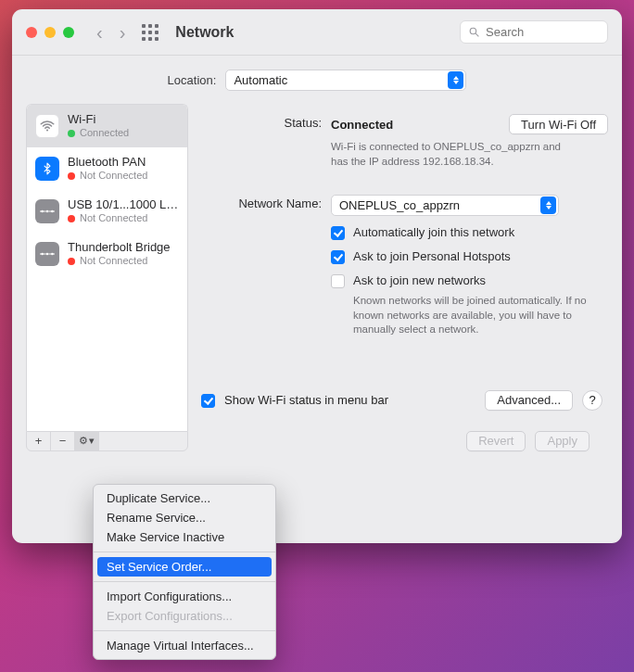  Describe the element at coordinates (346, 80) in the screenshot. I see `location-select: Automatic` at that location.